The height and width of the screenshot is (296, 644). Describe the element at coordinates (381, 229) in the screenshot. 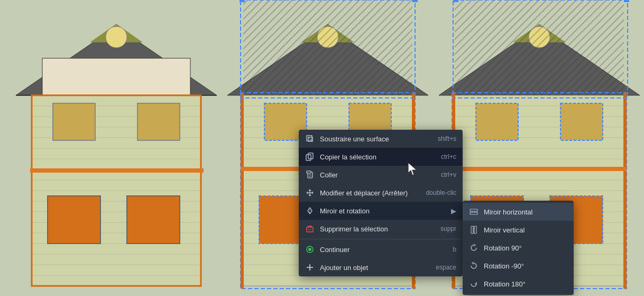

I see `menu-item-delete: Supprimer la sélection suppr` at that location.